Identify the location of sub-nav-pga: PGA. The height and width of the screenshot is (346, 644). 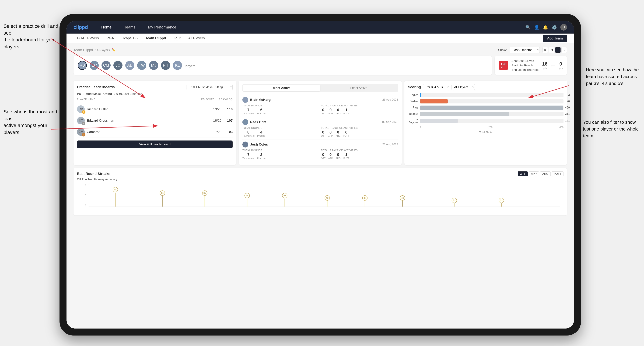
(110, 38).